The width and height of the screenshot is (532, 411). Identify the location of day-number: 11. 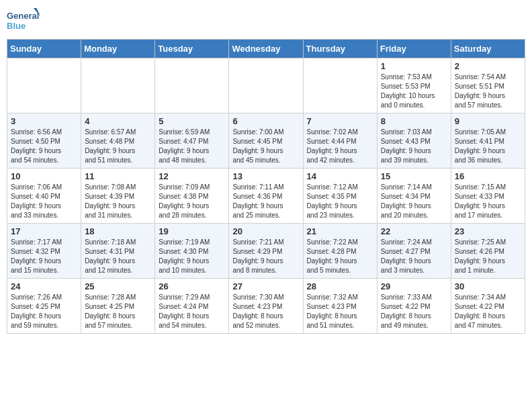
(118, 176).